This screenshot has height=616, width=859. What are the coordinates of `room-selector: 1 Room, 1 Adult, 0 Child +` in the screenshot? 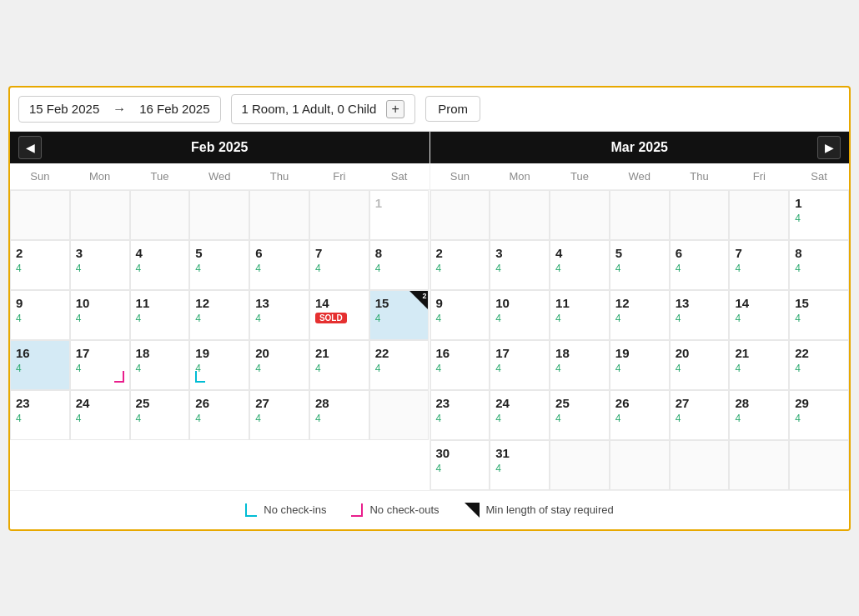 It's located at (324, 109).